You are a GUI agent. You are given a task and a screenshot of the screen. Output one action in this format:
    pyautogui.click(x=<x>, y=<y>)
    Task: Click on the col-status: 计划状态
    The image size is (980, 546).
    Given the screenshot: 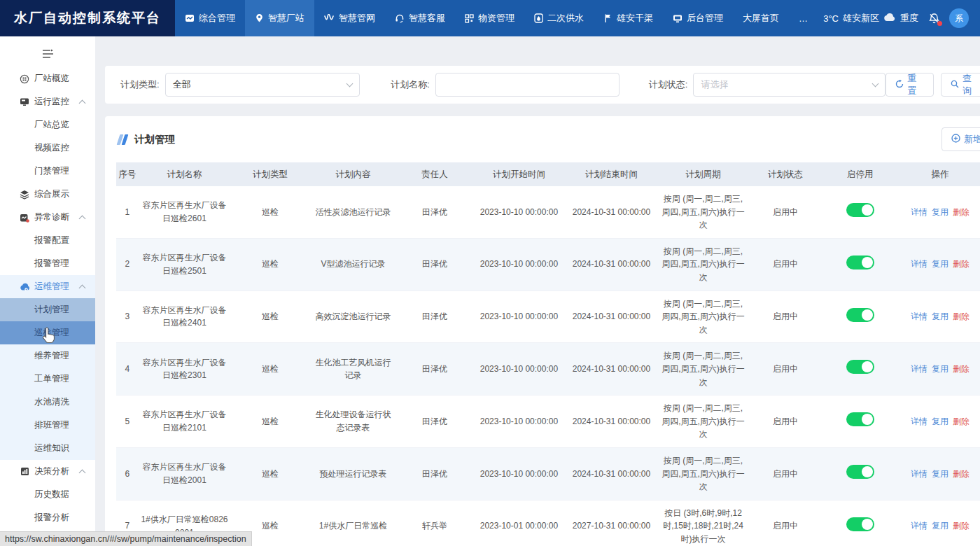 What is the action you would take?
    pyautogui.click(x=785, y=174)
    